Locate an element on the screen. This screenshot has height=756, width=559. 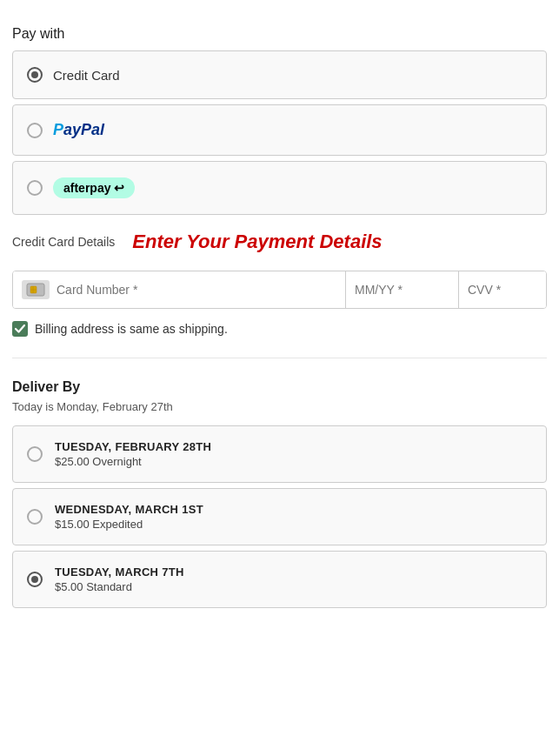
billing-label: Billing address is same as shipping. is located at coordinates (131, 329).